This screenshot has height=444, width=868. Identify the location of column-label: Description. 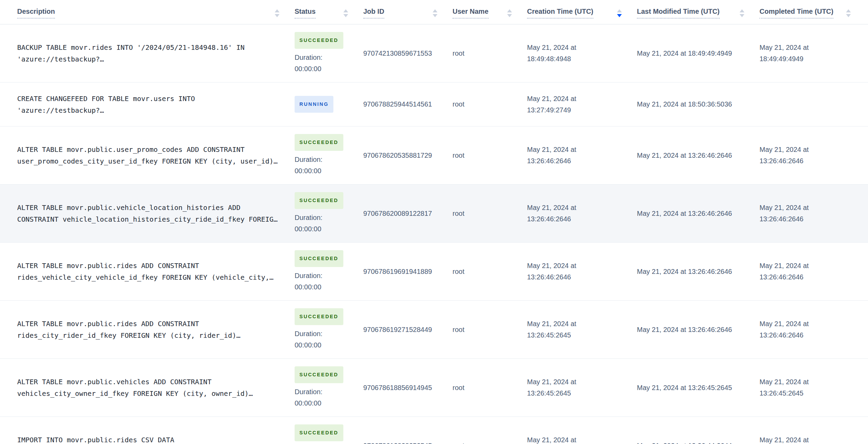
(36, 13).